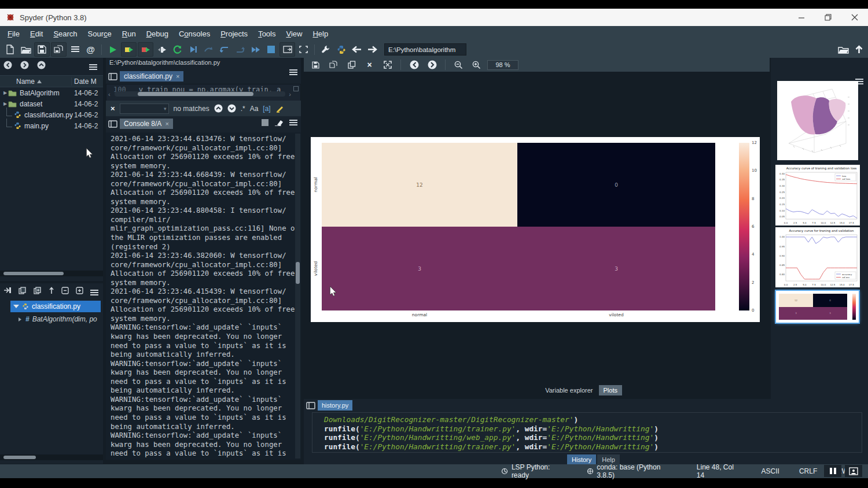 The height and width of the screenshot is (488, 868). Describe the element at coordinates (59, 50) in the screenshot. I see `save-all-button` at that location.